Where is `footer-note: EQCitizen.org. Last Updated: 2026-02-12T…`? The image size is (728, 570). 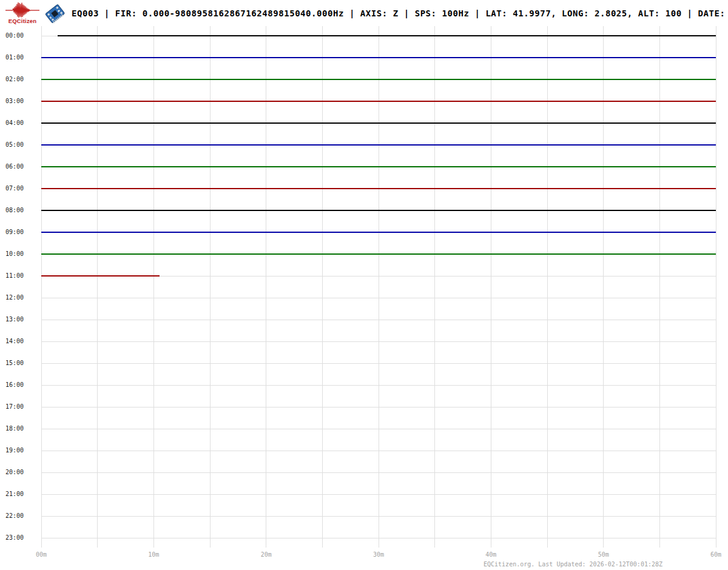
footer-note: EQCitizen.org. Last Updated: 2026-02-12T… is located at coordinates (573, 565).